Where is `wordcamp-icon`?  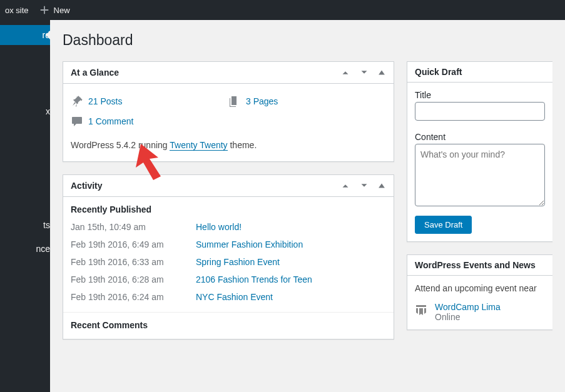 wordcamp-icon is located at coordinates (421, 309).